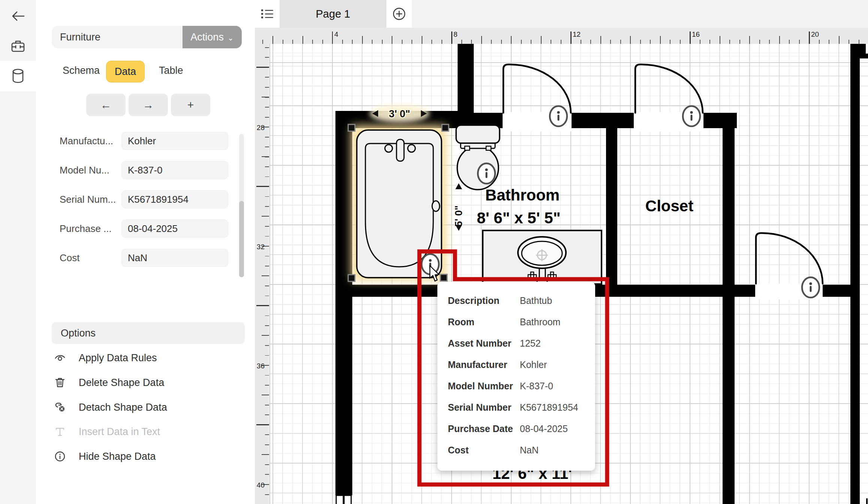 Image resolution: width=868 pixels, height=504 pixels. I want to click on tab-table: Table, so click(171, 70).